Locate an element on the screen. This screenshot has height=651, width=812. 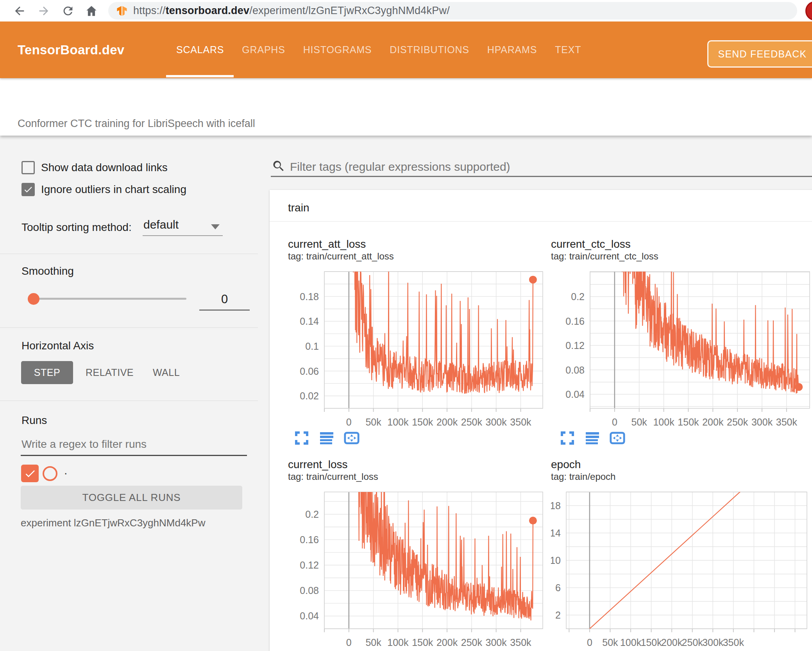
svg-text: 0.2 is located at coordinates (578, 297).